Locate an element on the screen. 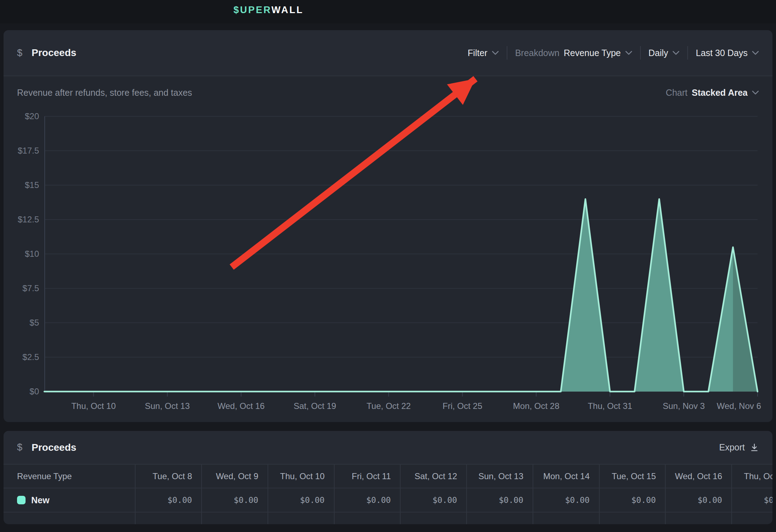  x-axis-label: Wed, Oct 16 is located at coordinates (241, 406).